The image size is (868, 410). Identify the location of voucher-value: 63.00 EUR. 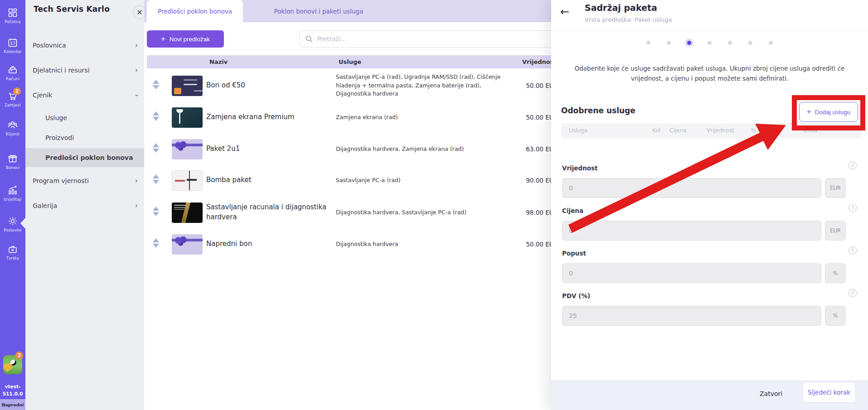
(524, 149).